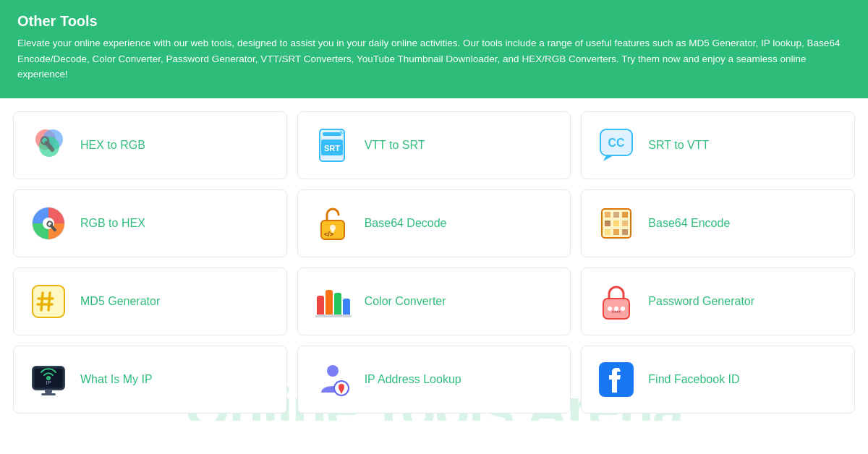 Image resolution: width=868 pixels, height=454 pixels. I want to click on tool-card-color-converter: Color Converter, so click(434, 301).